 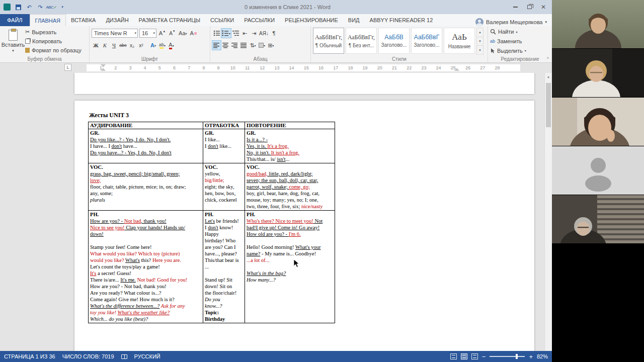 What do you see at coordinates (146, 267) in the screenshot?
I see `table-cell: PH.How are you? - Not bad, thank you!Nic…` at bounding box center [146, 267].